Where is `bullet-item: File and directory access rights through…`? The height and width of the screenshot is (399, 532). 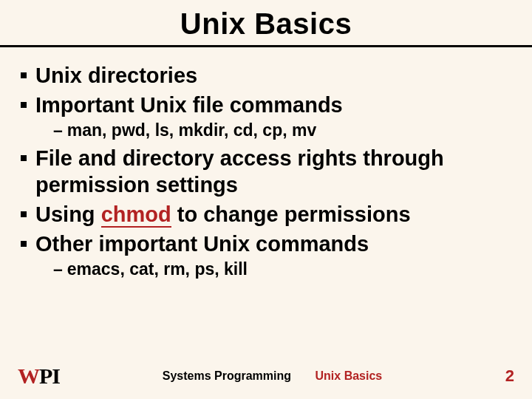
bullet-item: File and directory access rights through… is located at coordinates (266, 171).